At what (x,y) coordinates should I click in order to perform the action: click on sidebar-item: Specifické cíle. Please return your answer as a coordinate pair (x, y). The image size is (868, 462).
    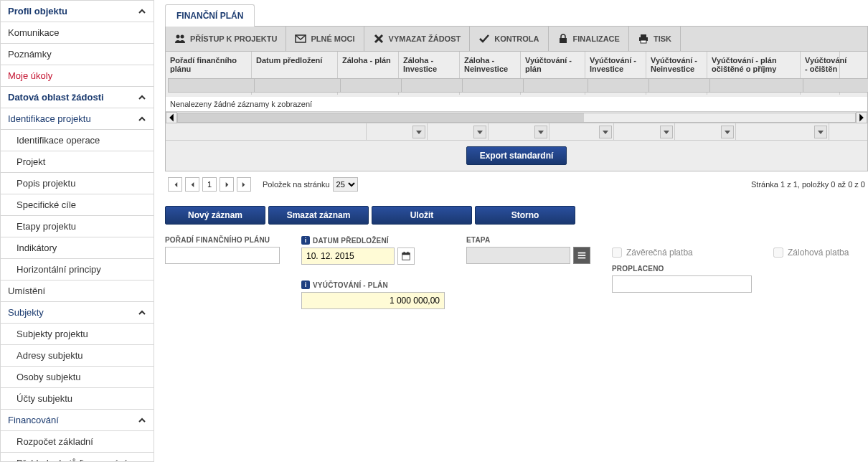
    Looking at the image, I should click on (77, 205).